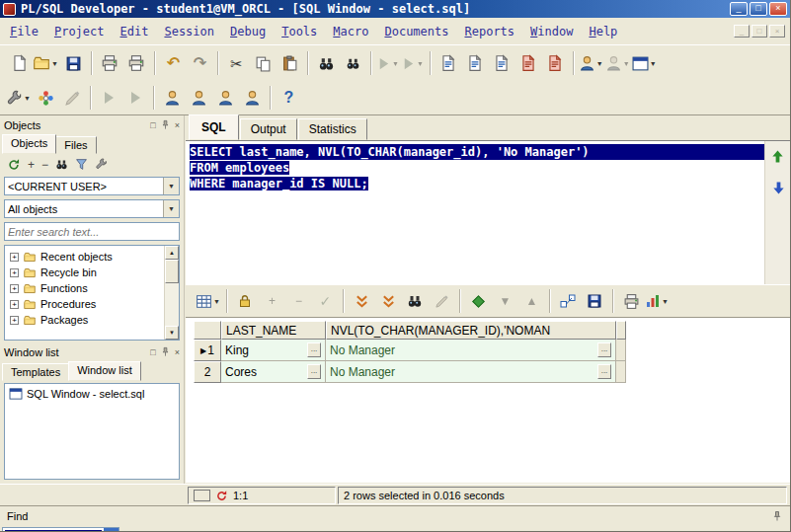 The width and height of the screenshot is (791, 532). What do you see at coordinates (79, 32) in the screenshot?
I see `menu-project: Project` at bounding box center [79, 32].